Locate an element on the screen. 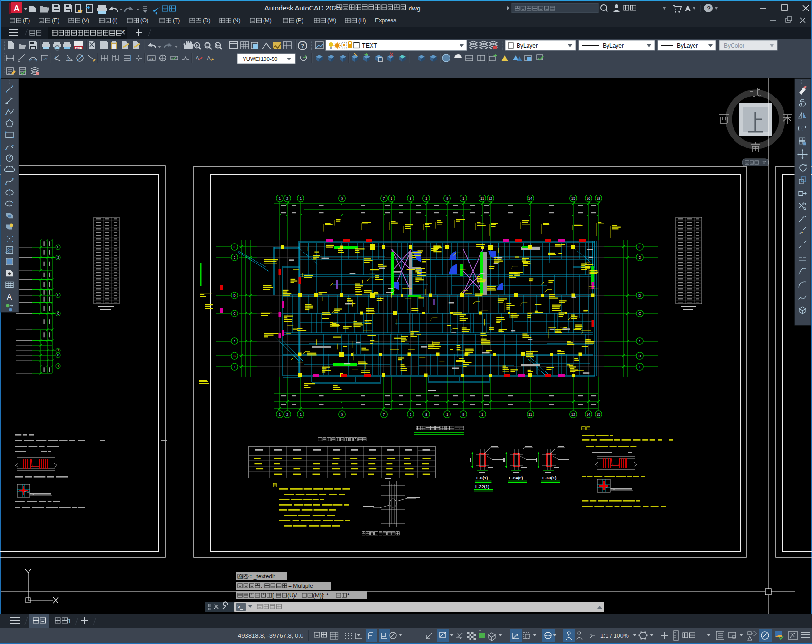 The image size is (812, 644). svg-text: (E) is located at coordinates (56, 20).